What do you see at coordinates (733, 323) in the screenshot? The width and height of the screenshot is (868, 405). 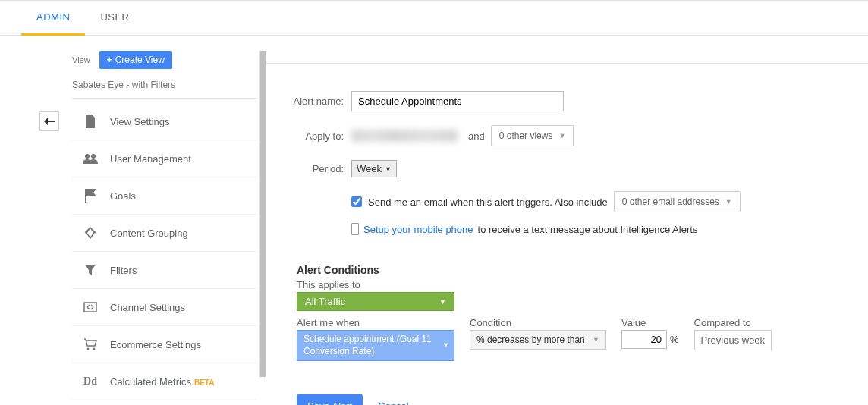 I see `compared-to-label: Compared to` at bounding box center [733, 323].